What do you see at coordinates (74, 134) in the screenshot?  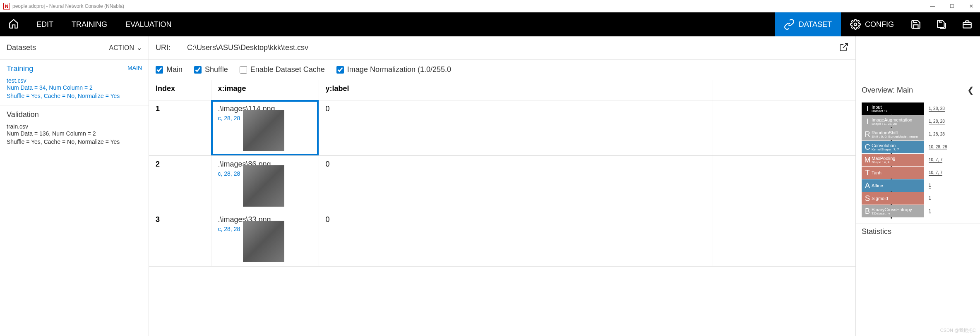 I see `dataset-meta1: Num Data = 136, Num Column = 2` at bounding box center [74, 134].